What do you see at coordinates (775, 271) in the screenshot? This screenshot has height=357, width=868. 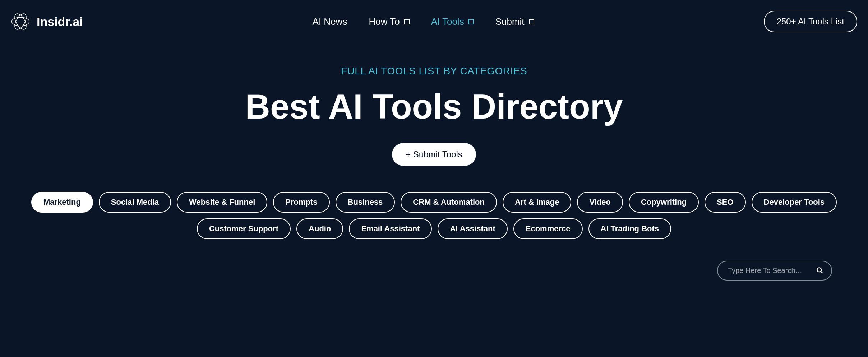 I see `search-box` at bounding box center [775, 271].